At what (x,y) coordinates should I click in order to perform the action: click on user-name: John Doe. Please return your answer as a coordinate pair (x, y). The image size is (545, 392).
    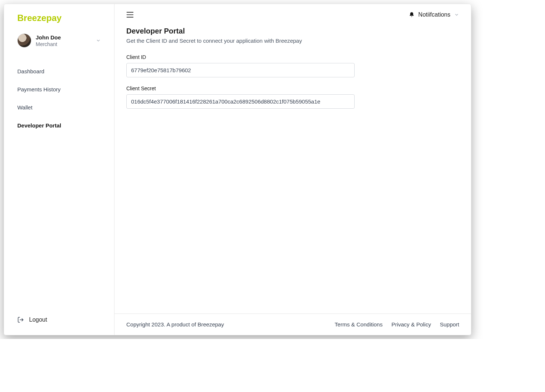
    Looking at the image, I should click on (63, 38).